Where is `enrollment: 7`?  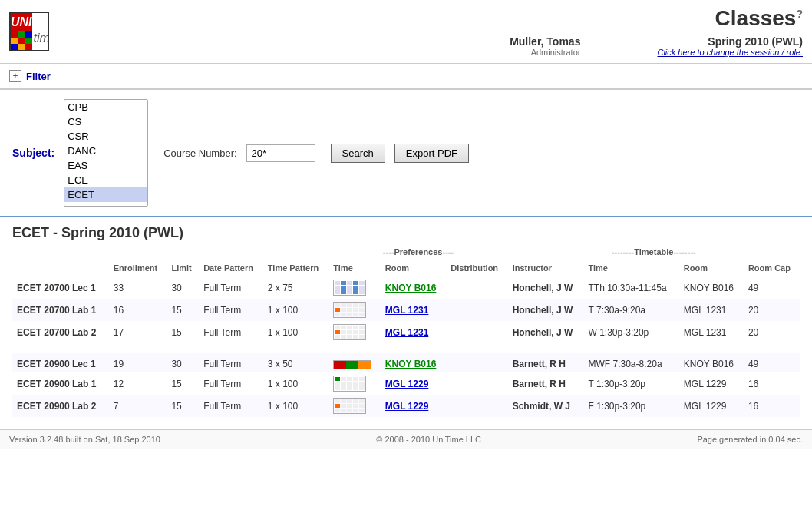 enrollment: 7 is located at coordinates (138, 405).